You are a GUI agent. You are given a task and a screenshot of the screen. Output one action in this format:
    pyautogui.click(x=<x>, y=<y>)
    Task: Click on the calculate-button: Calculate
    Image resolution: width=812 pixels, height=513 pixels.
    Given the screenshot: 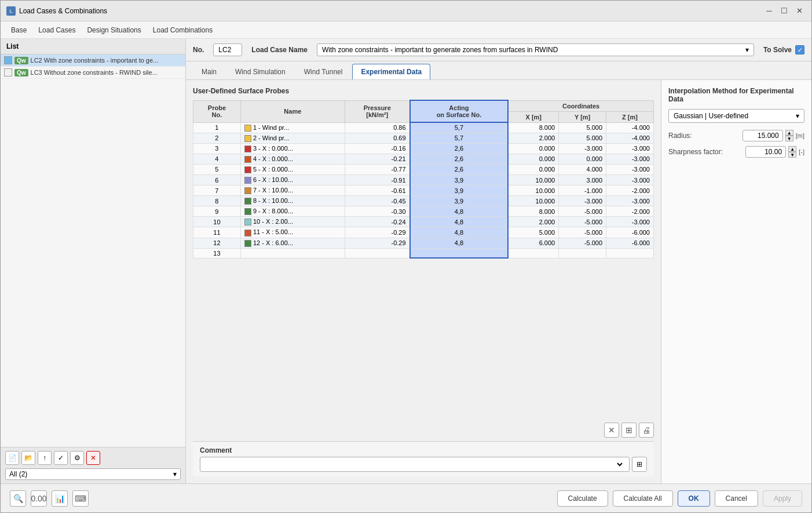 What is the action you would take?
    pyautogui.click(x=583, y=499)
    